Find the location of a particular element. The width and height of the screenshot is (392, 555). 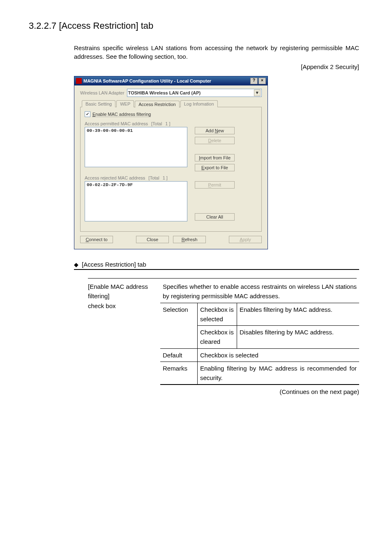

section-heading: 3.2.2.7 [Access Restriction] tab is located at coordinates (196, 26).